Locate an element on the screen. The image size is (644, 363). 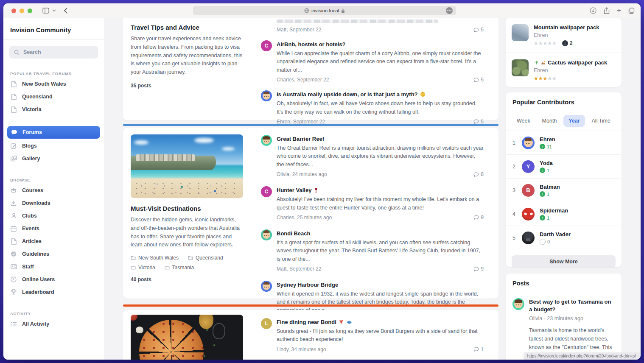
tab-all-time: All Time is located at coordinates (601, 121).